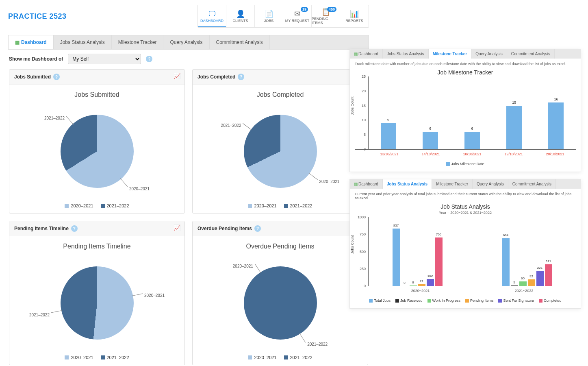  Describe the element at coordinates (269, 14) in the screenshot. I see `jobs-icon: 📄` at that location.